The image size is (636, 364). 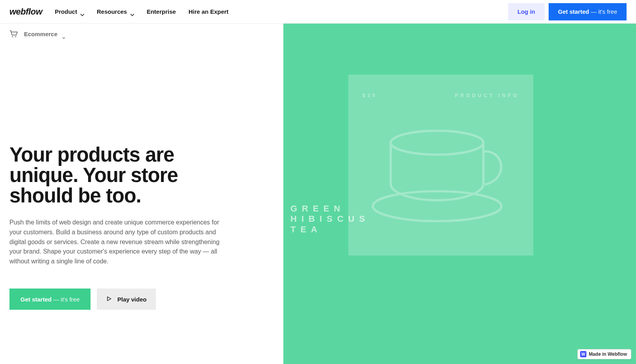 I want to click on nav-menu: Product Resources Enterprise Hire an Exp…, so click(x=142, y=12).